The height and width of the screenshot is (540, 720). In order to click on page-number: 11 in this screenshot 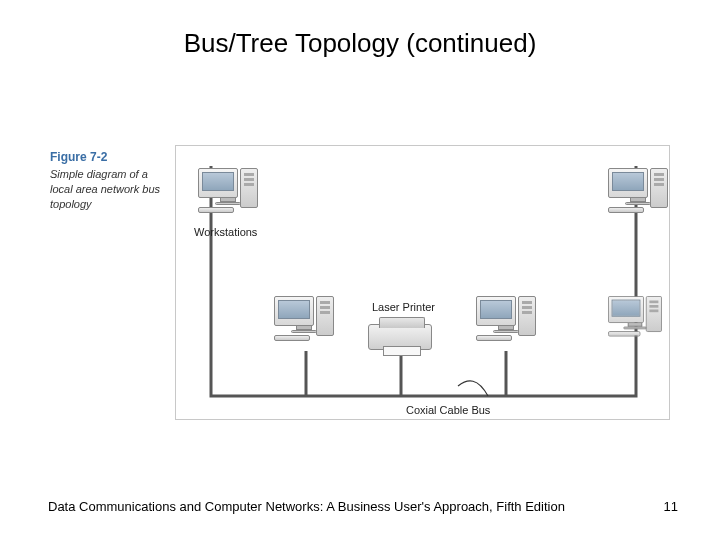, I will do `click(671, 506)`.